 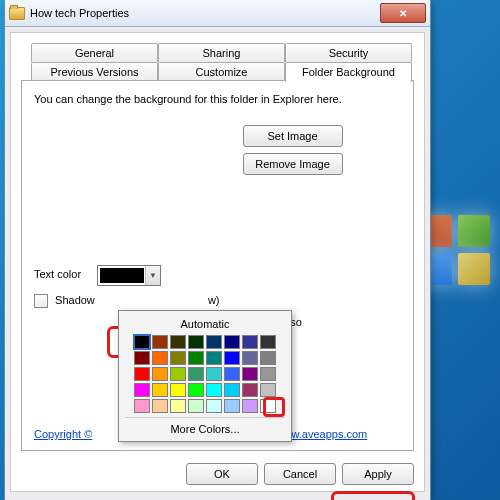 I want to click on shadow-label: Shadow, so click(x=75, y=300).